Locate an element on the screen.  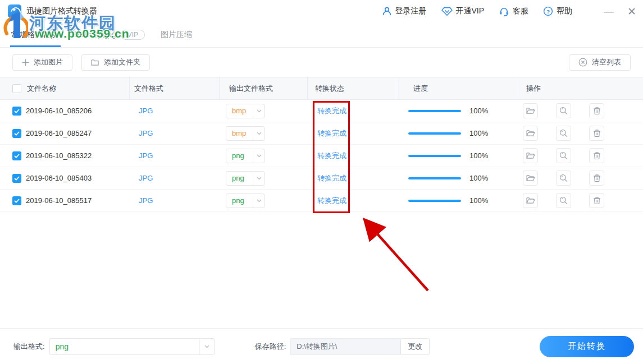
footer-bar: 输出格式: png 保存路径: D:\转换图片\ 更改 开始转换 is located at coordinates (321, 346).